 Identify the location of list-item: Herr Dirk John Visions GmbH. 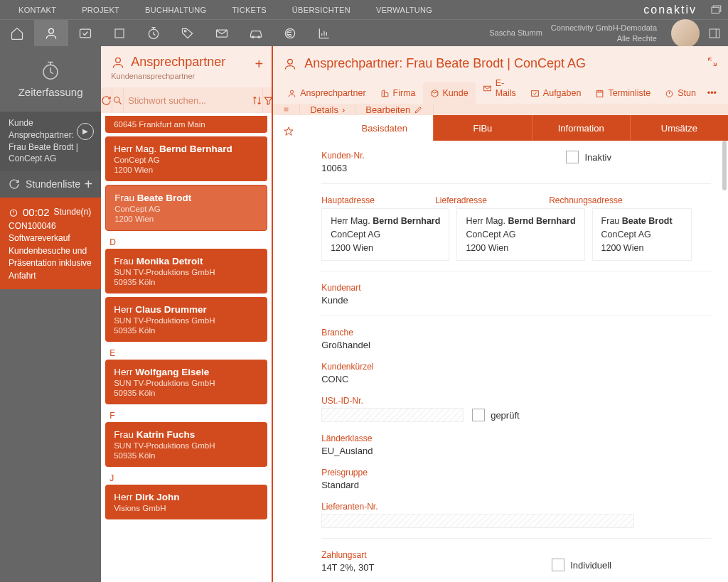
(186, 502).